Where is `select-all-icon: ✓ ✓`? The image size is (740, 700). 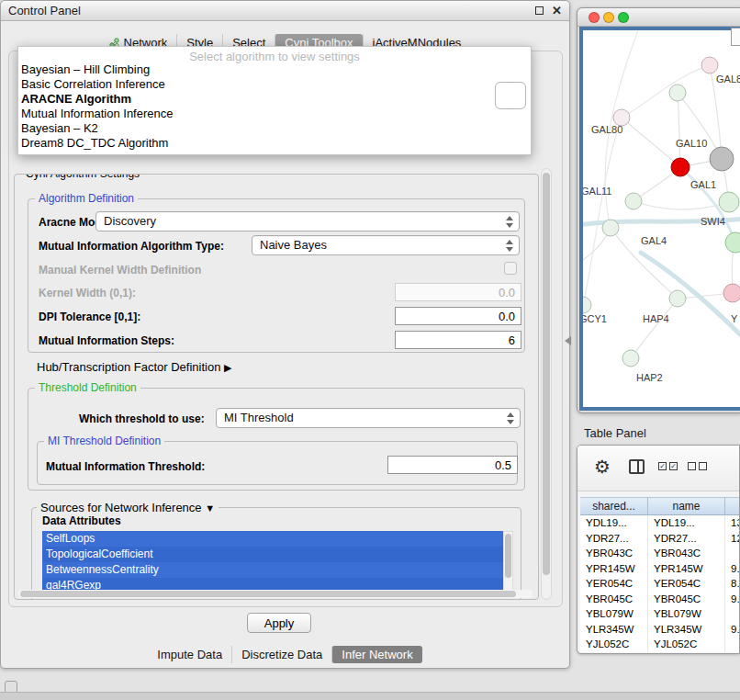 select-all-icon: ✓ ✓ is located at coordinates (668, 467).